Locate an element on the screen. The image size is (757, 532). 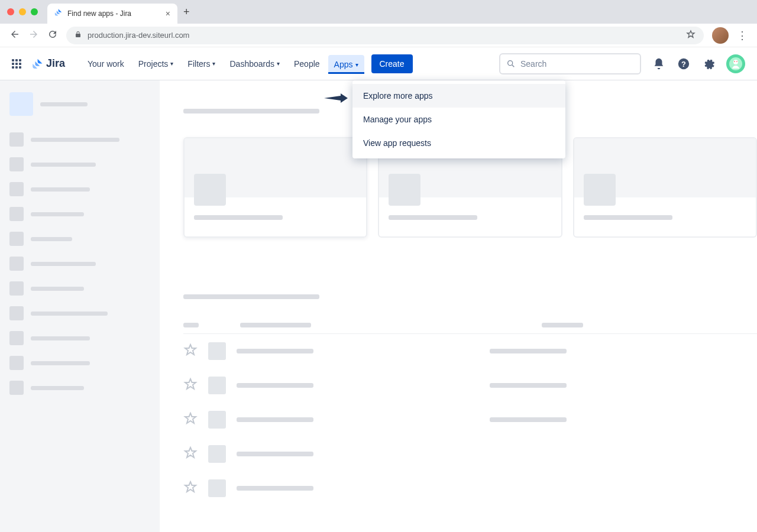
minimize-window-button is located at coordinates (22, 12).